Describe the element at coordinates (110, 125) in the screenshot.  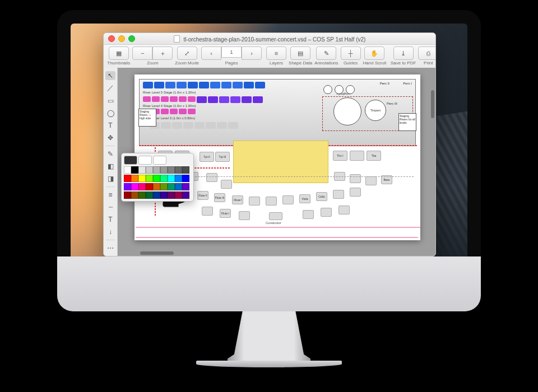
I see `tool-text: T` at that location.